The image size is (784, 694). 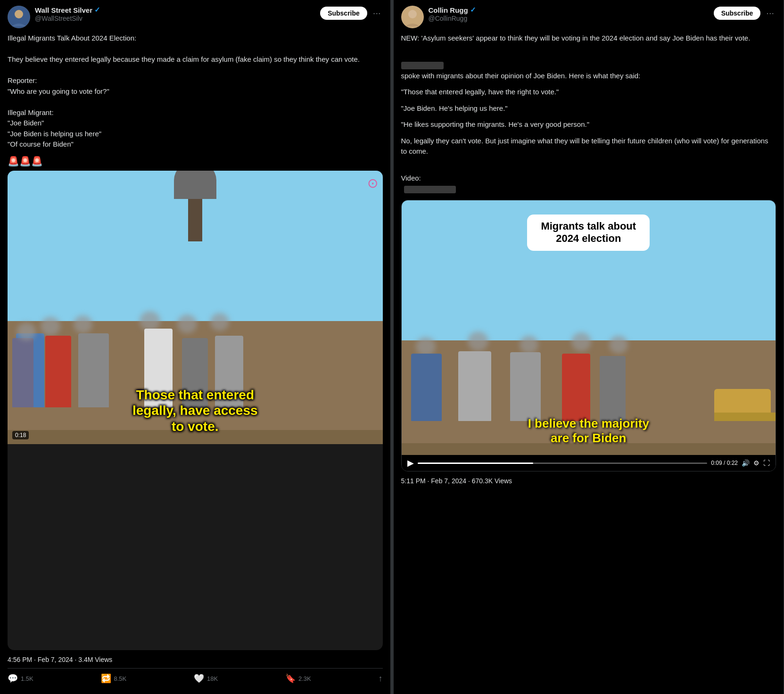 I want to click on right-subtitle-overlay: I believe the majority are for Biden, so click(x=589, y=431).